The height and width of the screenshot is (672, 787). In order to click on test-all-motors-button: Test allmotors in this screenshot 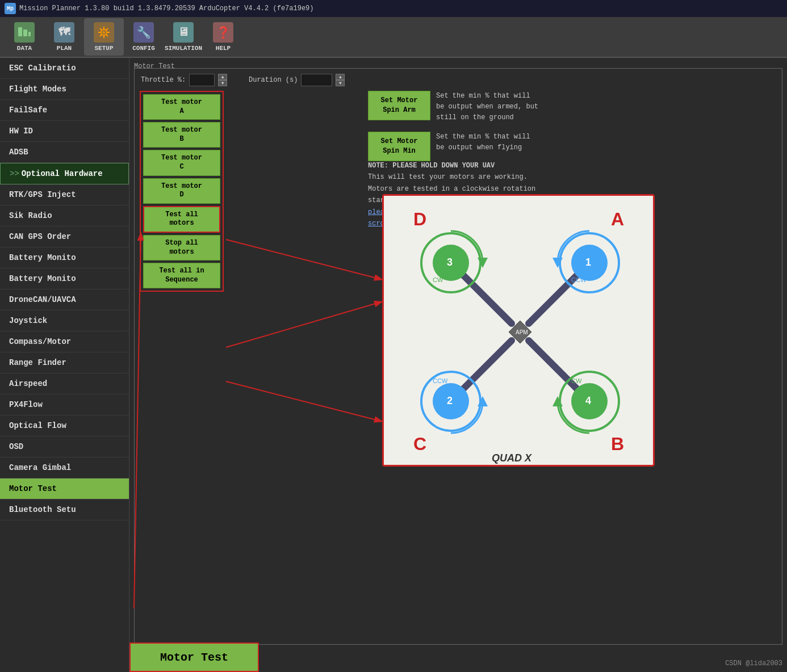, I will do `click(182, 219)`.